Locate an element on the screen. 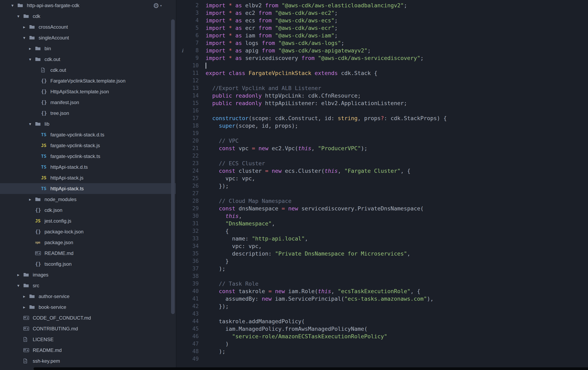 This screenshot has width=588, height=370. code-line-42: 42 }); is located at coordinates (382, 306).